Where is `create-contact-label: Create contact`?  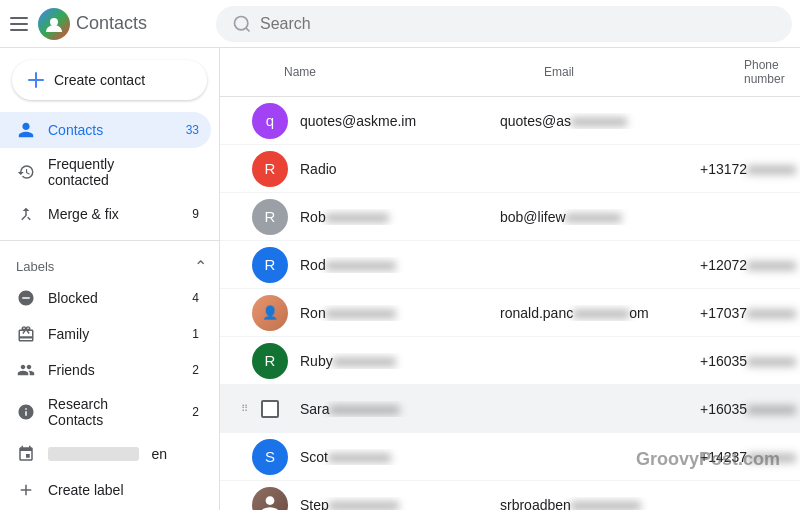 create-contact-label: Create contact is located at coordinates (100, 80).